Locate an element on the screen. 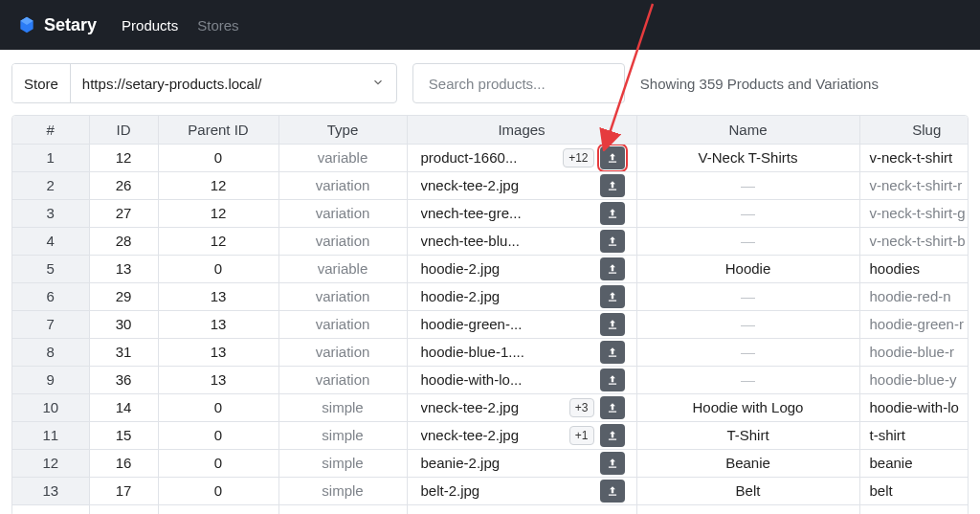  nav-stores: Stores is located at coordinates (218, 25).